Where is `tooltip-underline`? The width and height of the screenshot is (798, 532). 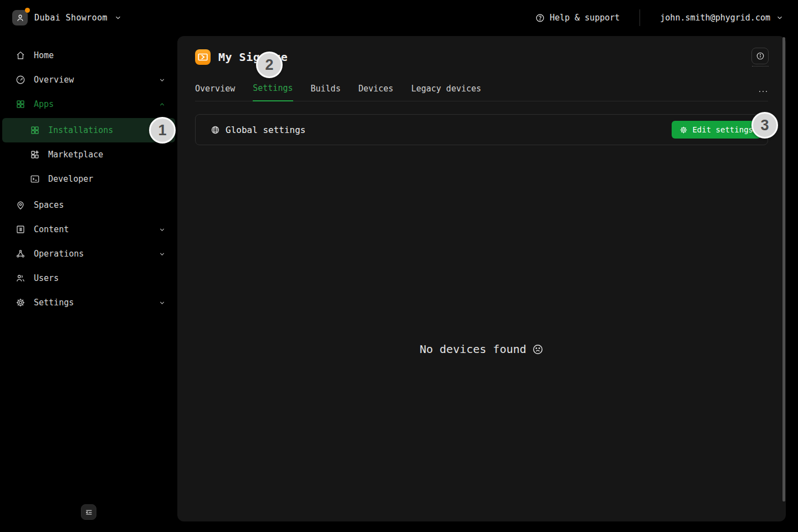
tooltip-underline is located at coordinates (760, 66).